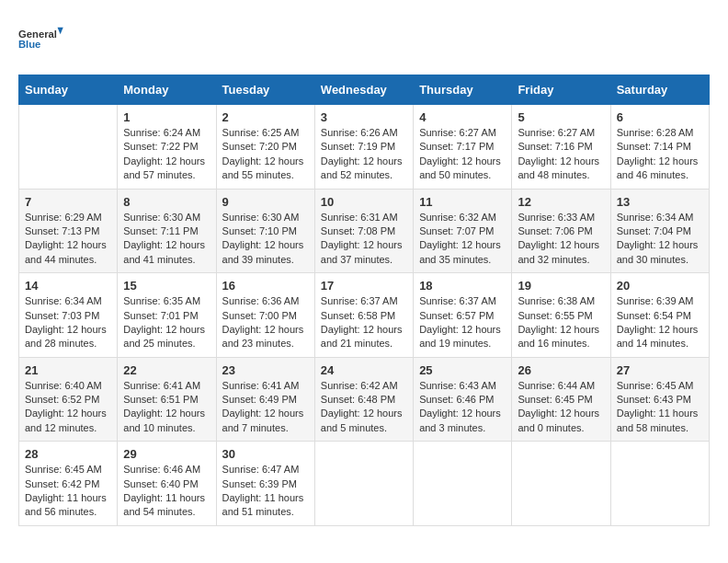 This screenshot has height=563, width=728. Describe the element at coordinates (561, 408) in the screenshot. I see `cell-content: Sunrise: 6:44 AM Sunset: 6:45 PM Dayligh…` at that location.